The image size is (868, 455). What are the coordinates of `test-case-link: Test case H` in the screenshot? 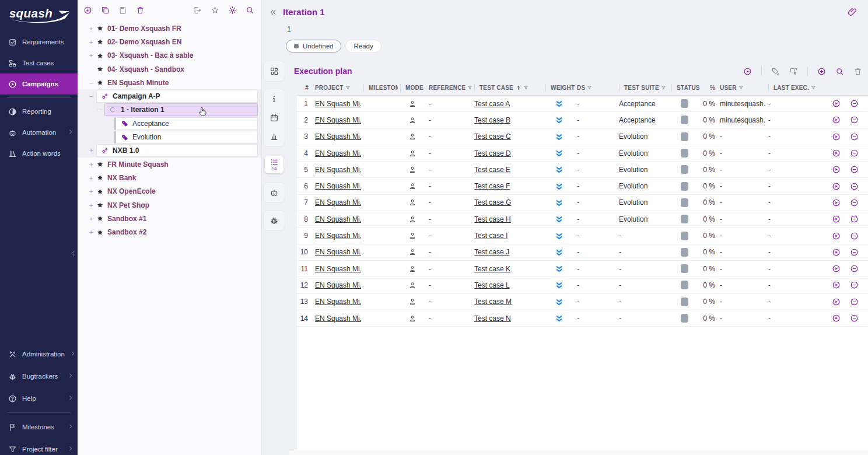 It's located at (492, 219).